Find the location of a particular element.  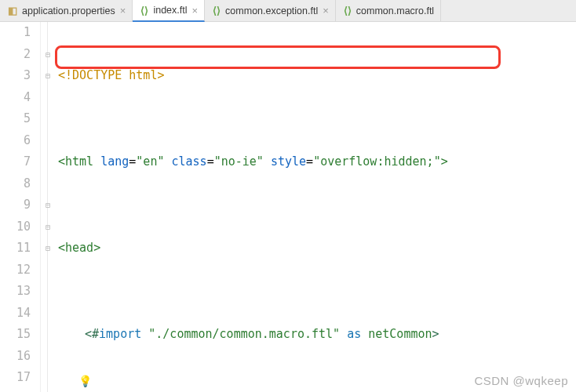

editor-tab-bar: ◧ application.properties × ⟨⟩ index.ftl … is located at coordinates (288, 11).